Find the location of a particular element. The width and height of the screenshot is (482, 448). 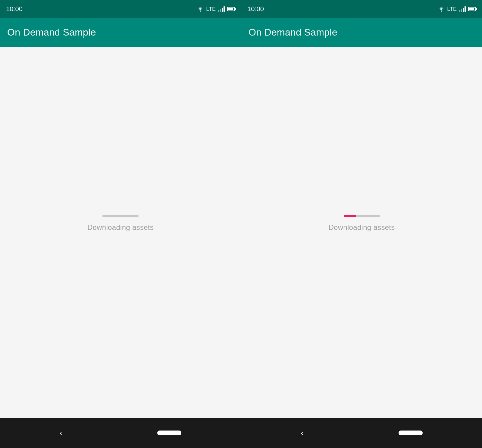

right-status-time: 10:00 is located at coordinates (255, 9).